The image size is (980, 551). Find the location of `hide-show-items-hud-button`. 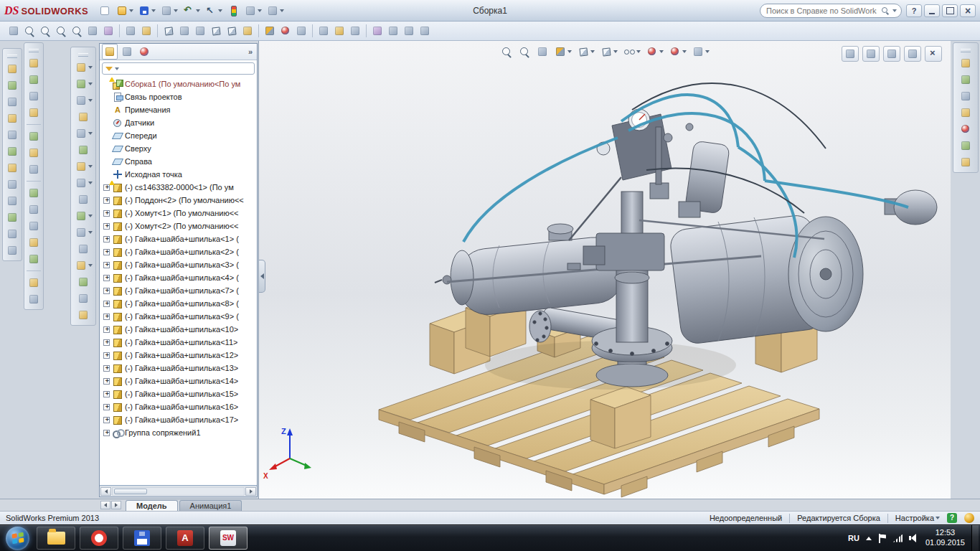

hide-show-items-hud-button is located at coordinates (631, 52).